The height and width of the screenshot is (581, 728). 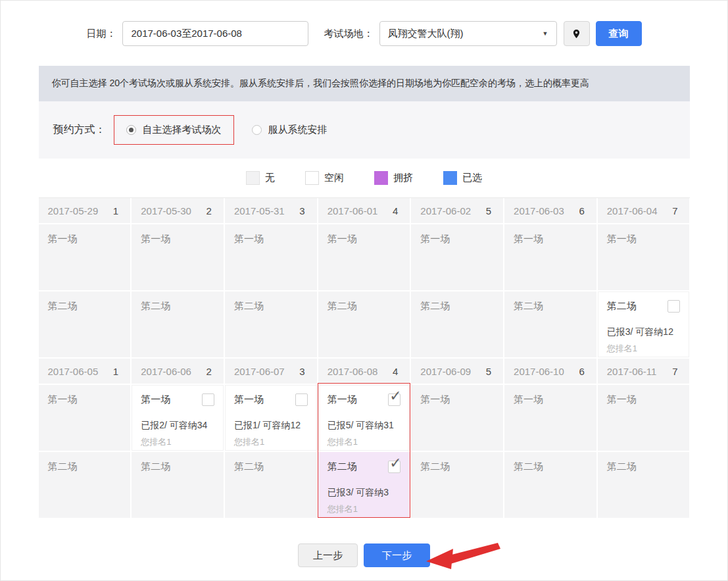 What do you see at coordinates (85, 278) in the screenshot?
I see `day-column: 2017-05-29 1 第一场 第二场` at bounding box center [85, 278].